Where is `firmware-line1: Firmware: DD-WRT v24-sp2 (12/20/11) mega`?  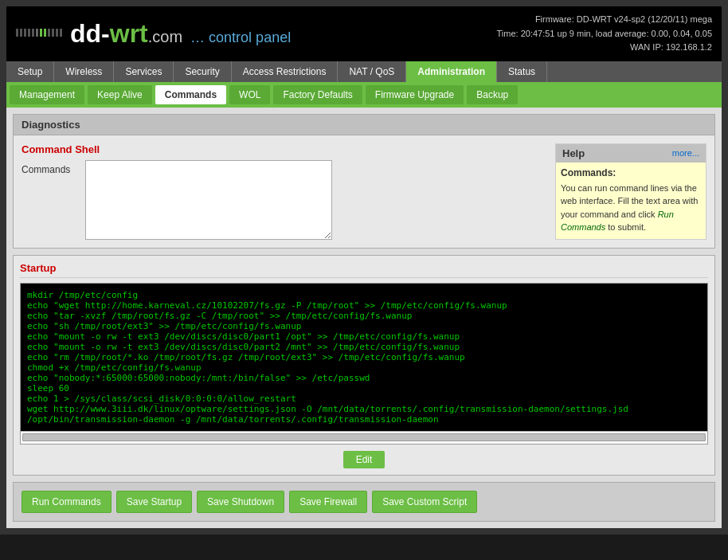
firmware-line1: Firmware: DD-WRT v24-sp2 (12/20/11) mega is located at coordinates (605, 20).